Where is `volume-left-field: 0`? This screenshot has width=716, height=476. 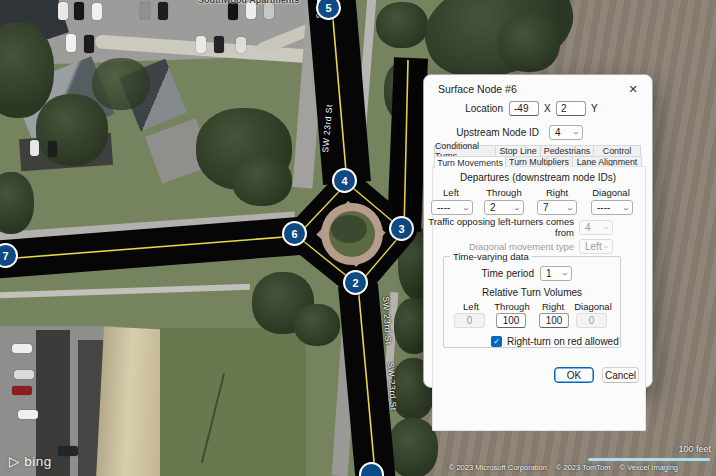 volume-left-field: 0 is located at coordinates (470, 320).